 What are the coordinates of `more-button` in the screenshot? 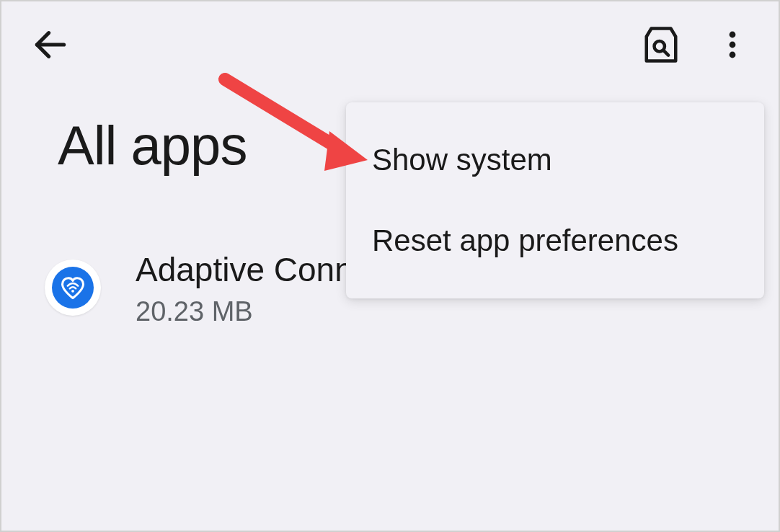 It's located at (732, 45).